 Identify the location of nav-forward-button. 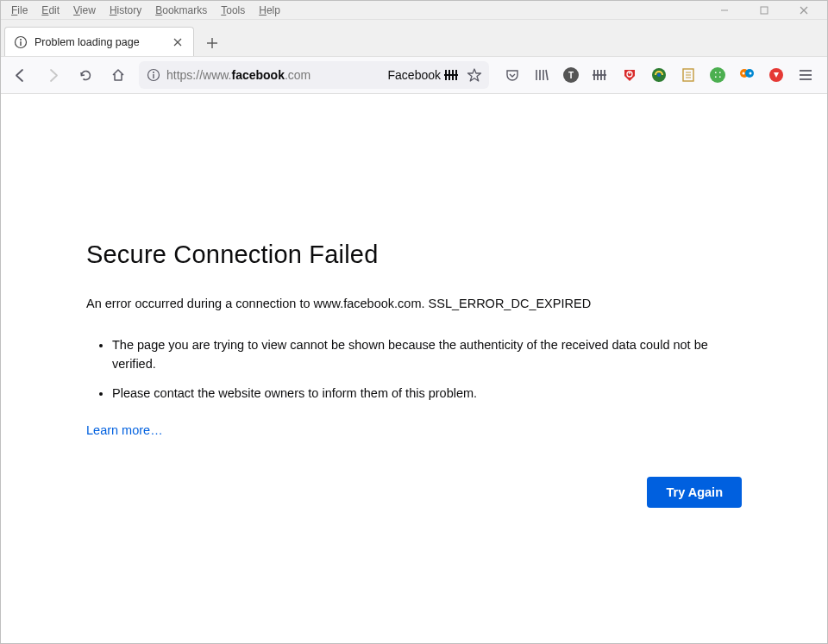
(53, 75).